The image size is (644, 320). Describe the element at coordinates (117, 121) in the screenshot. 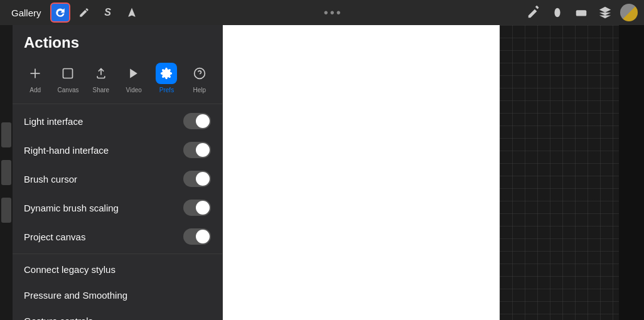

I see `pref-row-light-interface: Light interface` at that location.